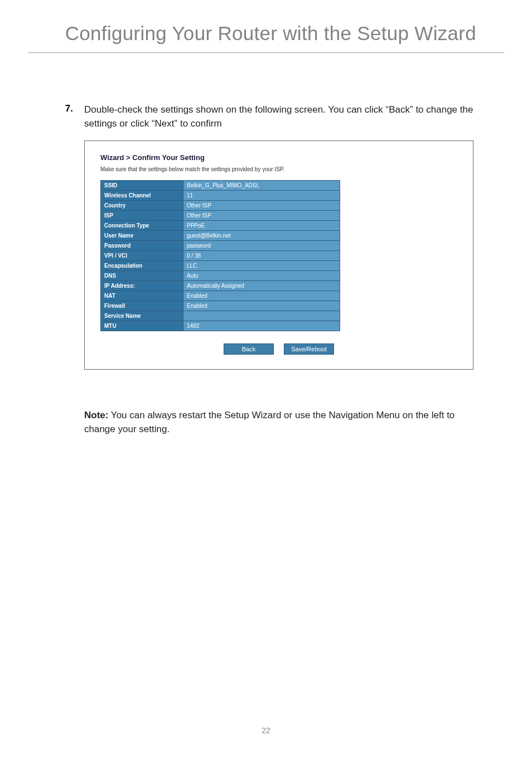 The width and height of the screenshot is (532, 760). Describe the element at coordinates (279, 170) in the screenshot. I see `wizard-subtitle: Make sure that the settings below match …` at that location.